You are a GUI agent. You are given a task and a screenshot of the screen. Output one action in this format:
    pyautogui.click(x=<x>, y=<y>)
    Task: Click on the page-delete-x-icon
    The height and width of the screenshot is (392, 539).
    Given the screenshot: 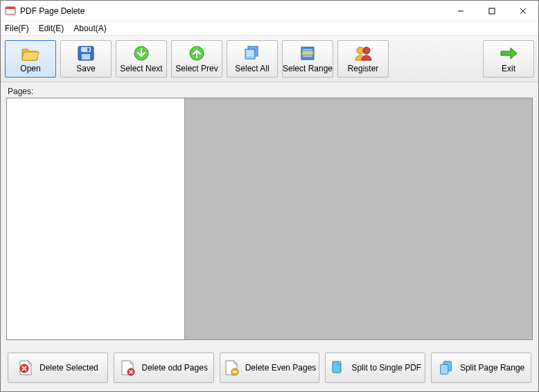 What is the action you would take?
    pyautogui.click(x=127, y=368)
    